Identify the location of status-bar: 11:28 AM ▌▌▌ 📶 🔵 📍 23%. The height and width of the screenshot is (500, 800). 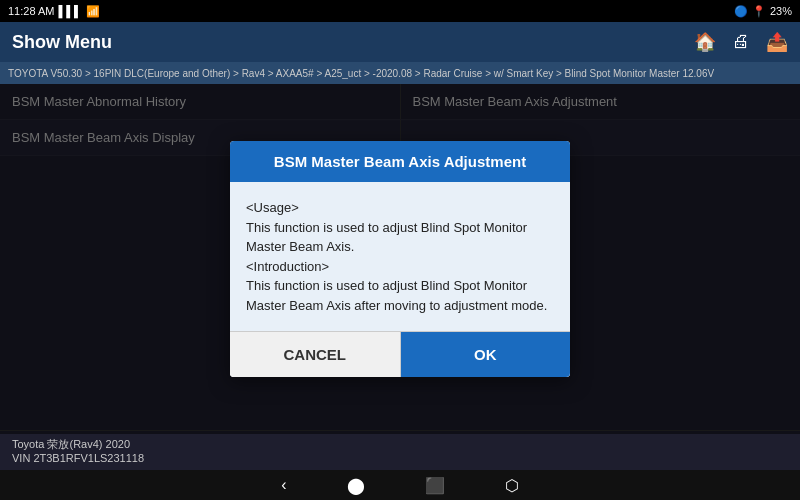
(400, 11).